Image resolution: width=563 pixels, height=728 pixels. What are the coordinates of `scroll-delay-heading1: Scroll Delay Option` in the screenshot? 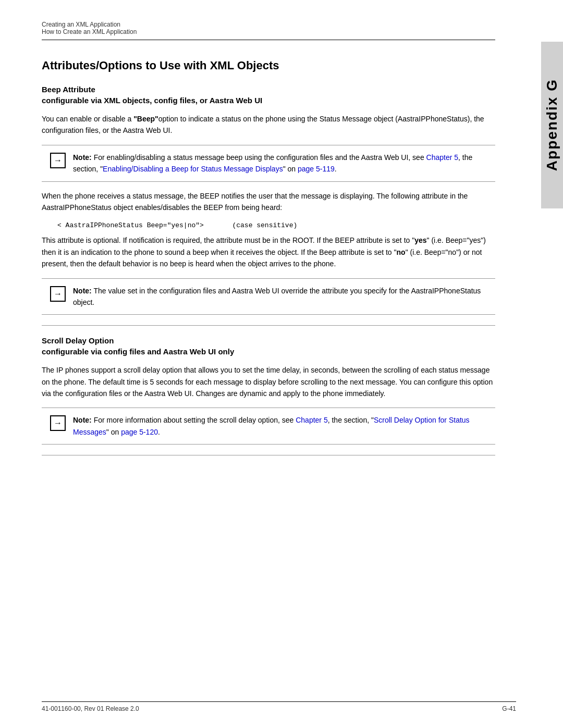 It's located at (268, 341).